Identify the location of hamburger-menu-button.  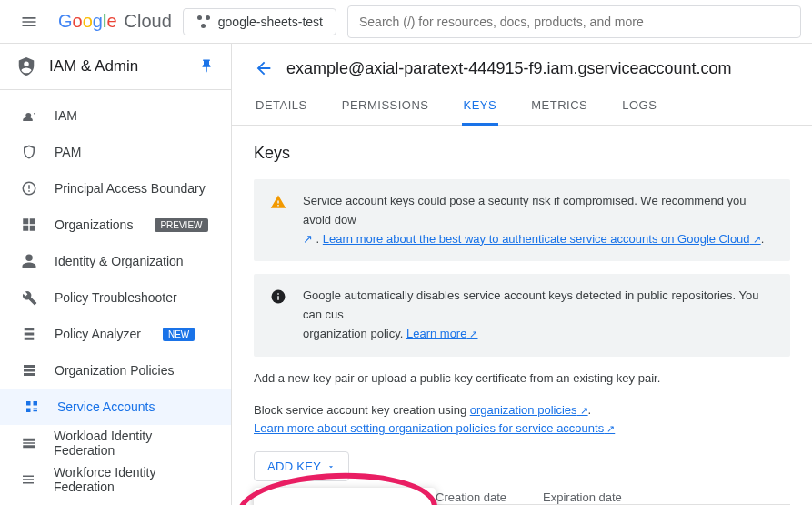
(29, 22).